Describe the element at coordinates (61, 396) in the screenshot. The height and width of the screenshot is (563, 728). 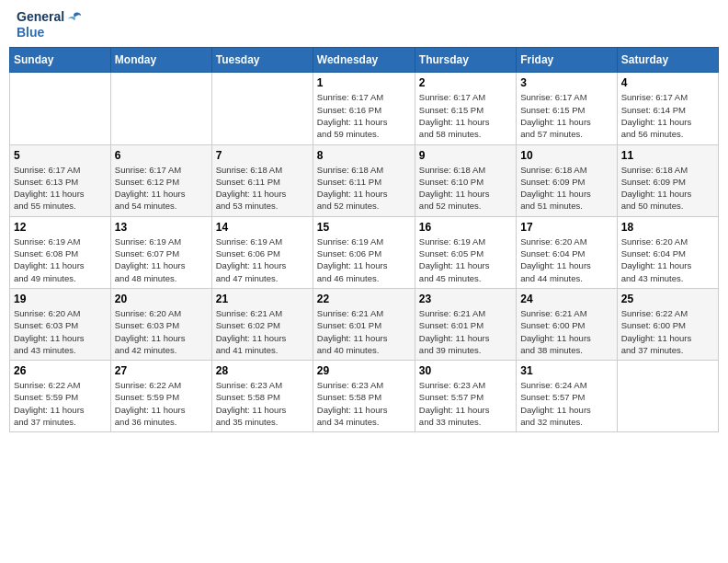
I see `calendar-cell: 26Sunrise: 6:22 AM Sunset: 5:59 PM Dayli…` at that location.